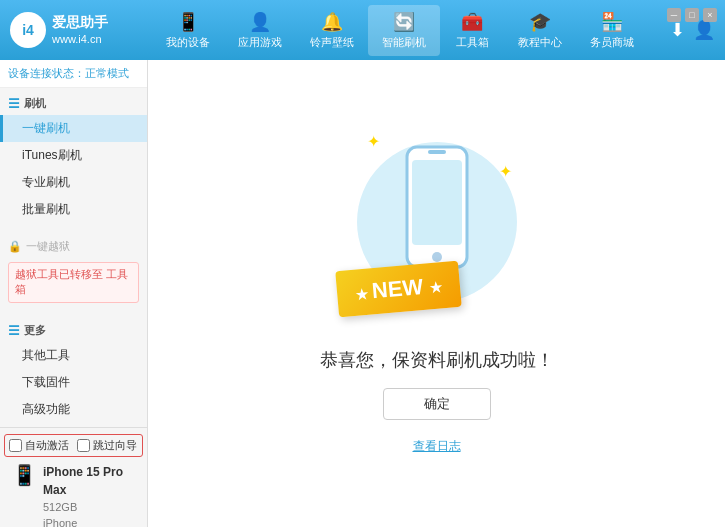 The height and width of the screenshot is (527, 725). Describe the element at coordinates (332, 30) in the screenshot. I see `nav-tab-ringtone: 🔔 铃声壁纸` at that location.